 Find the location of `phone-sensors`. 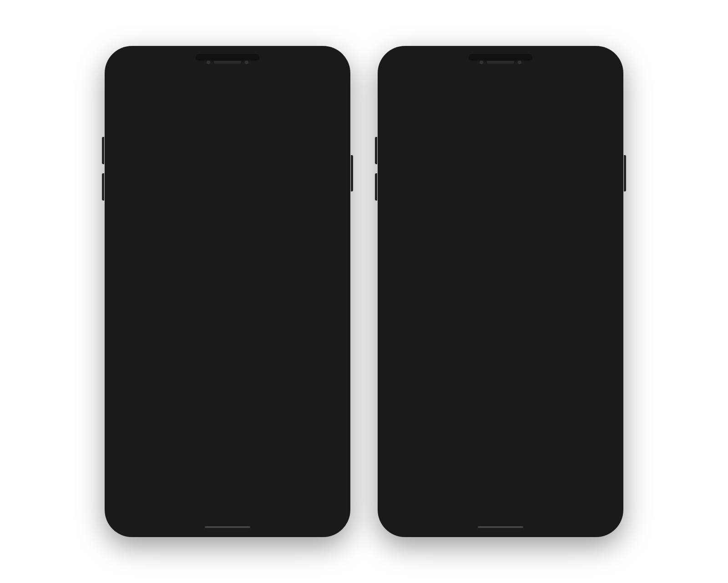

phone-sensors is located at coordinates (228, 62).